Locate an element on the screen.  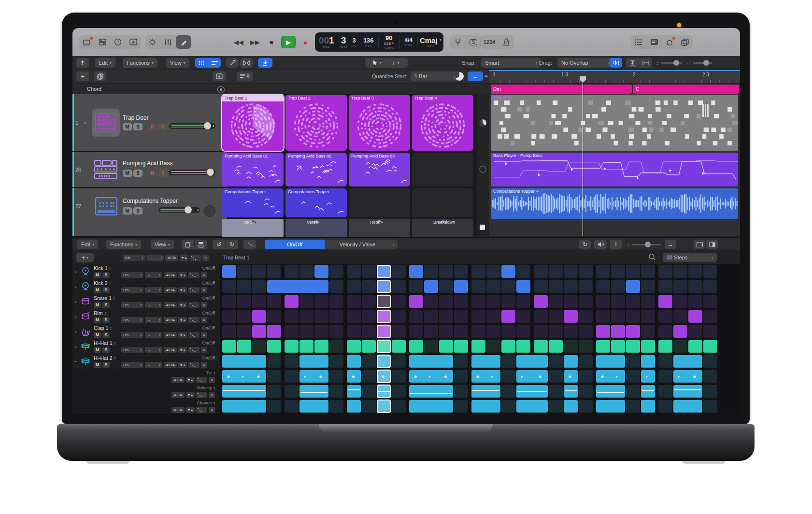
loop-cell-trap-beat-2: Trap Beat 2 is located at coordinates (316, 123).